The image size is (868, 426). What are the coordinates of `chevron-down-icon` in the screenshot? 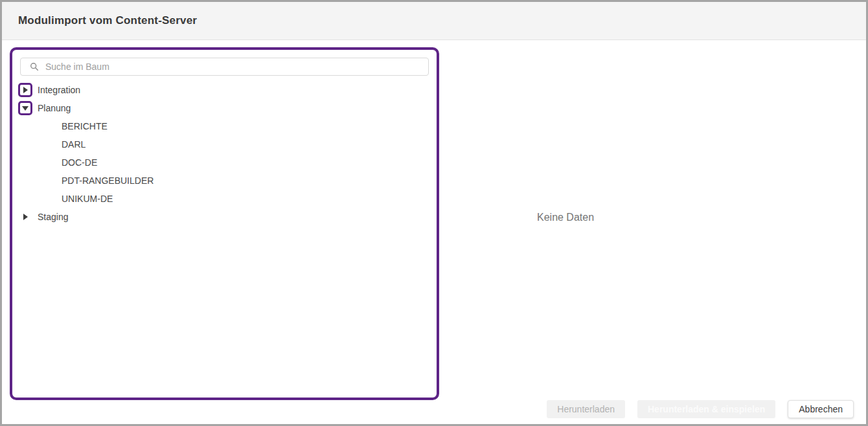 It's located at (25, 109).